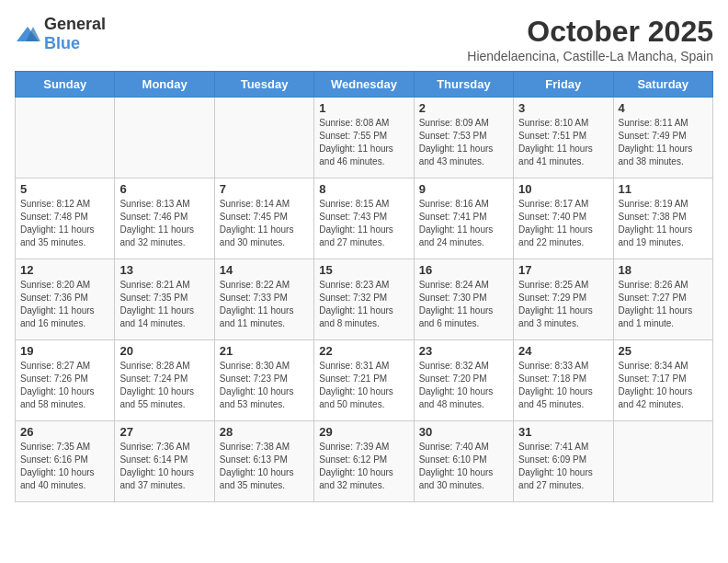 The image size is (728, 563). I want to click on calendar-cell: 12Sunrise: 8:20 AMSunset: 7:36 PMDayligh…, so click(65, 300).